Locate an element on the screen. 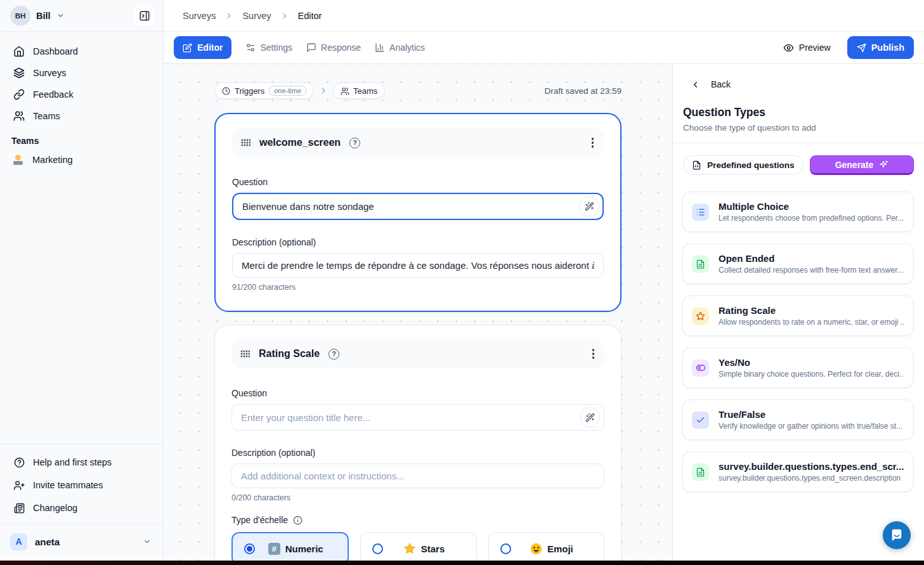 The width and height of the screenshot is (924, 565). description-label: Description (optional) is located at coordinates (418, 242).